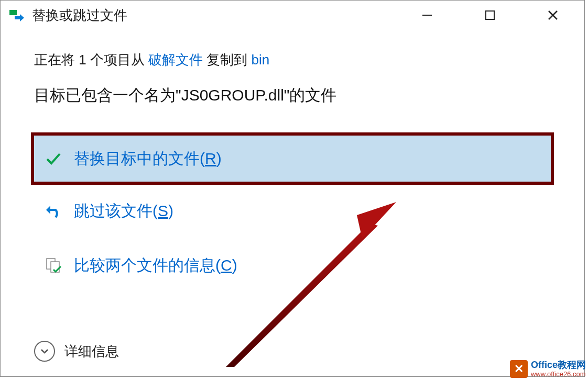 The height and width of the screenshot is (380, 588). What do you see at coordinates (53, 159) in the screenshot?
I see `check-icon` at bounding box center [53, 159].